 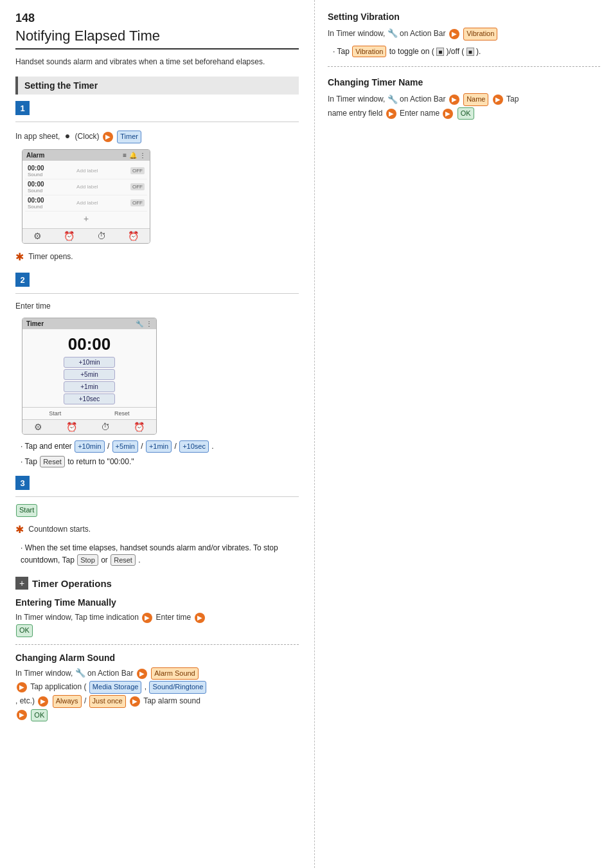 I want to click on step-3-badge: 3, so click(x=22, y=483).